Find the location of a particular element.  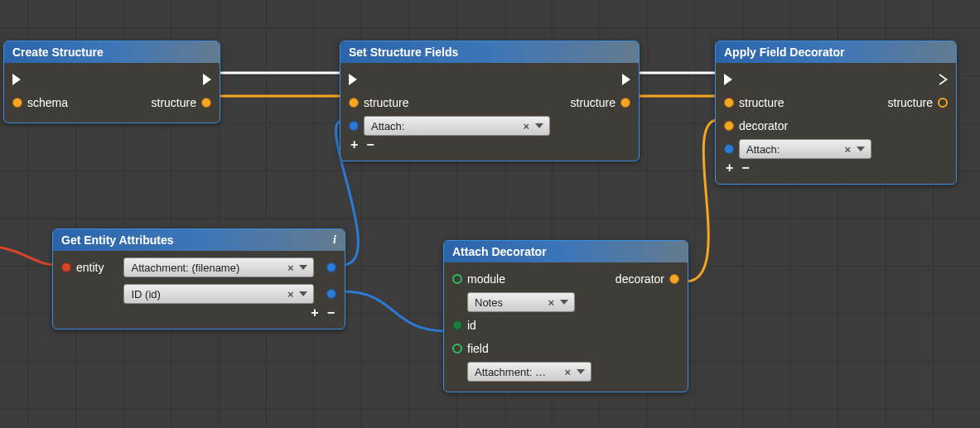

title-text: Apply Field Decorator is located at coordinates (784, 52).